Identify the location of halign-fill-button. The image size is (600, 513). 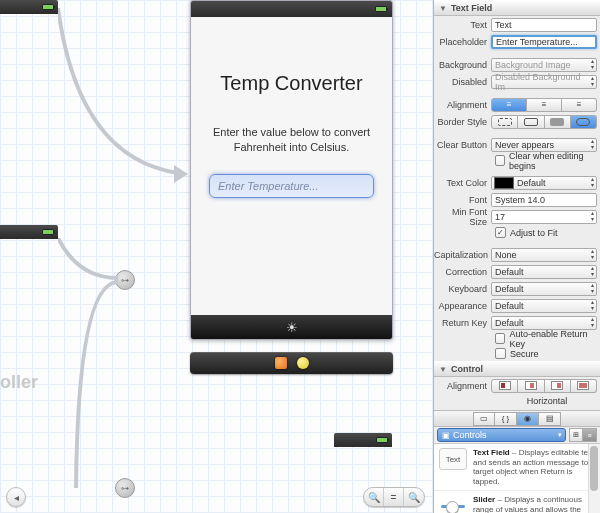
(584, 386).